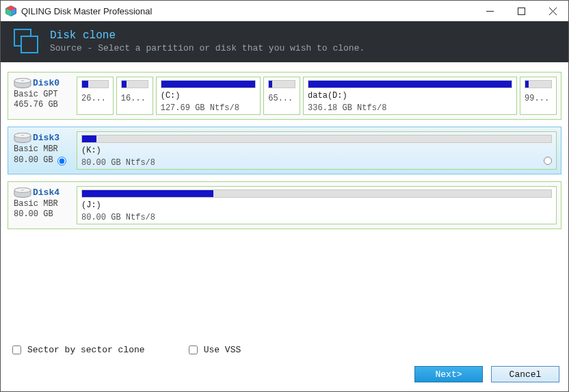 Image resolution: width=569 pixels, height=392 pixels. Describe the element at coordinates (42, 205) in the screenshot. I see `disk-info: Disk4Basic MBR80.00 GB` at that location.